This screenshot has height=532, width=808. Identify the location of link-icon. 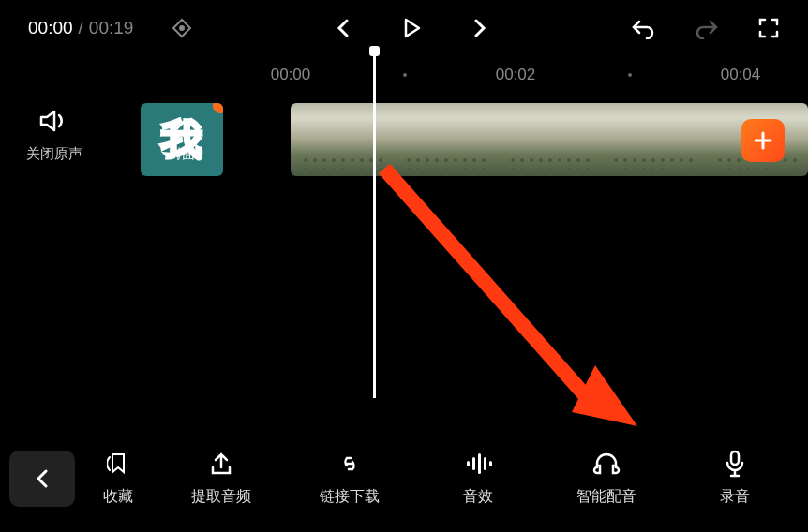
(350, 464).